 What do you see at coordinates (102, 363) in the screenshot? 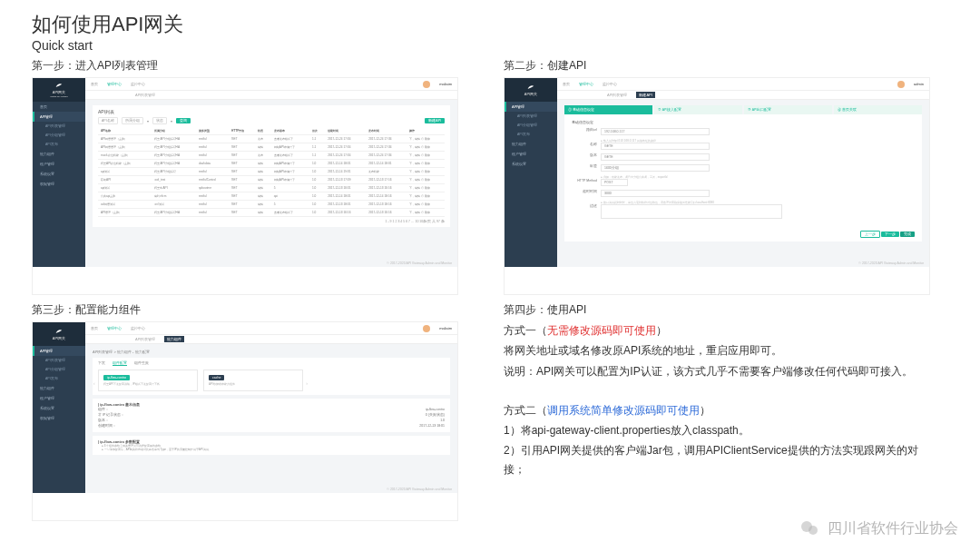
I see `ability-tab: 下发` at bounding box center [102, 363].